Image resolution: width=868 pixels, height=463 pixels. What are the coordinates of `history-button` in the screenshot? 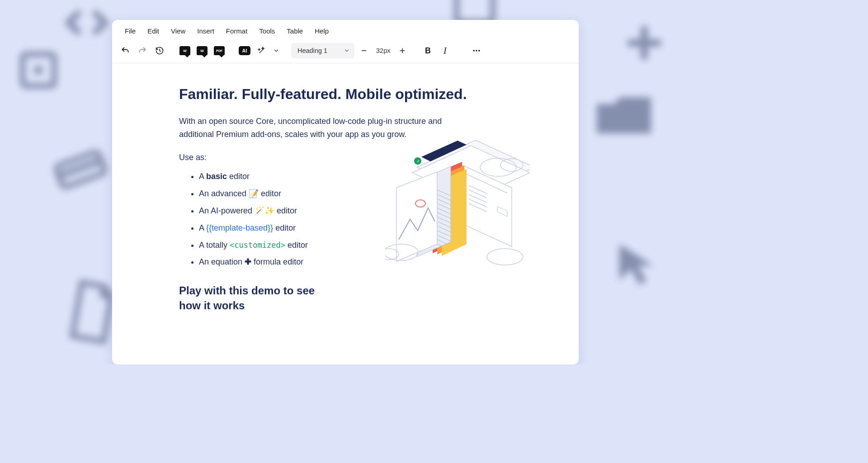 It's located at (160, 51).